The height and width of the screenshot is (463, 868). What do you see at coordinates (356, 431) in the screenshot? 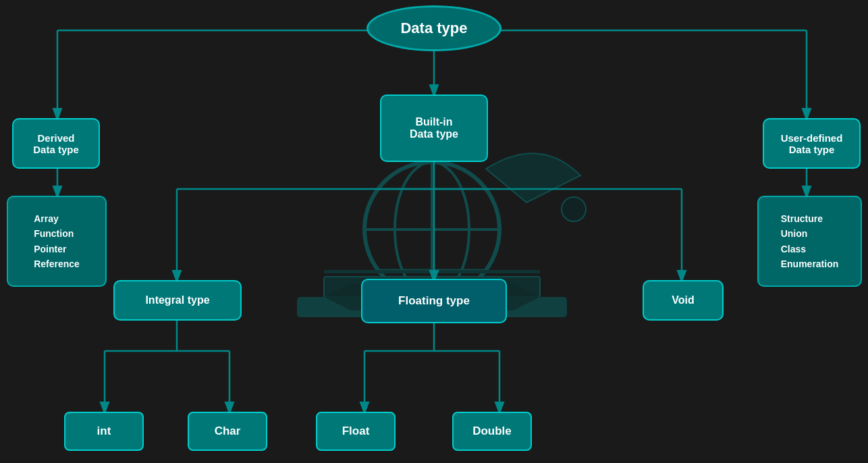
I see `float-node: Float` at bounding box center [356, 431].